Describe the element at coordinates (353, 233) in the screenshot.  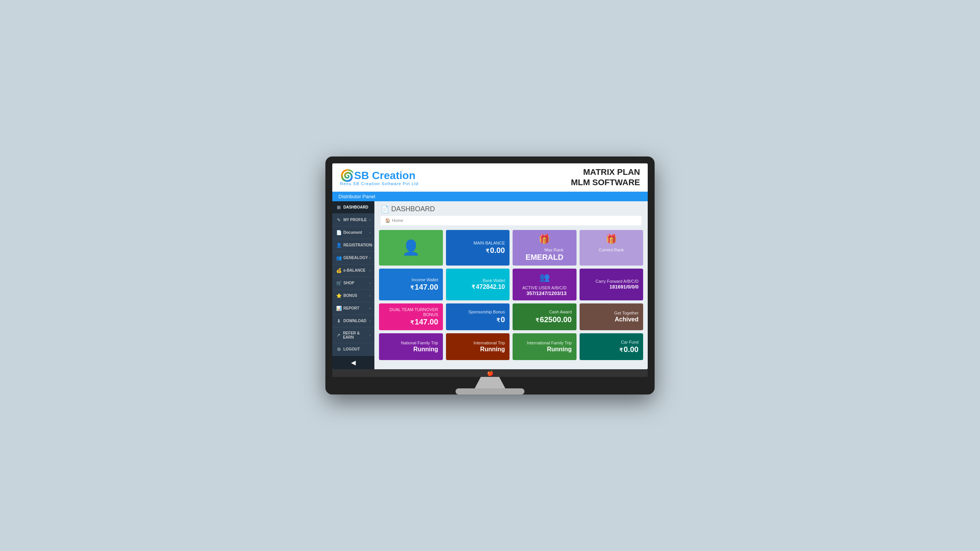
I see `sidebar-label-document: Document` at that location.